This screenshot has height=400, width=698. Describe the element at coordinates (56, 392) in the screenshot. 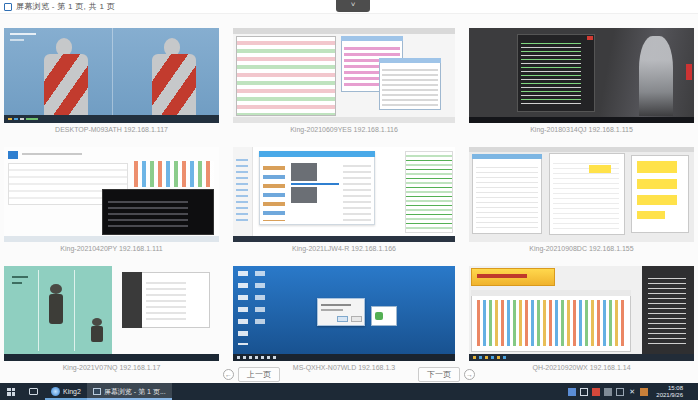

I see `king2-app-icon` at that location.